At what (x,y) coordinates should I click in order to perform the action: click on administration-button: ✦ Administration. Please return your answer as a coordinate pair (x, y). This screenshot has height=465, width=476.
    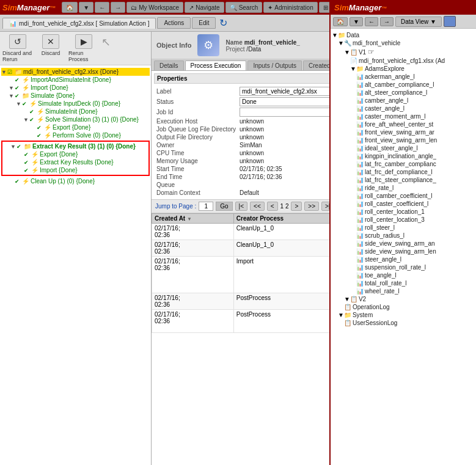
    Looking at the image, I should click on (290, 7).